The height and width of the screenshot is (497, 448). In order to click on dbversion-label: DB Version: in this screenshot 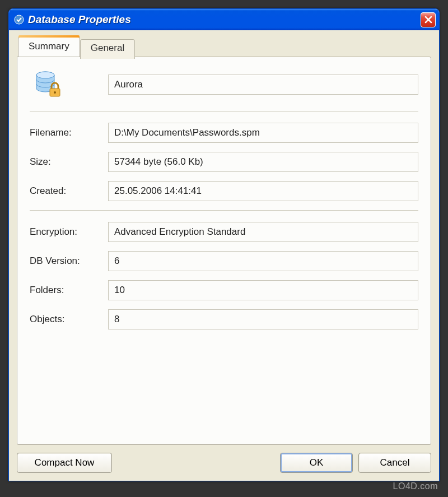, I will do `click(69, 261)`.